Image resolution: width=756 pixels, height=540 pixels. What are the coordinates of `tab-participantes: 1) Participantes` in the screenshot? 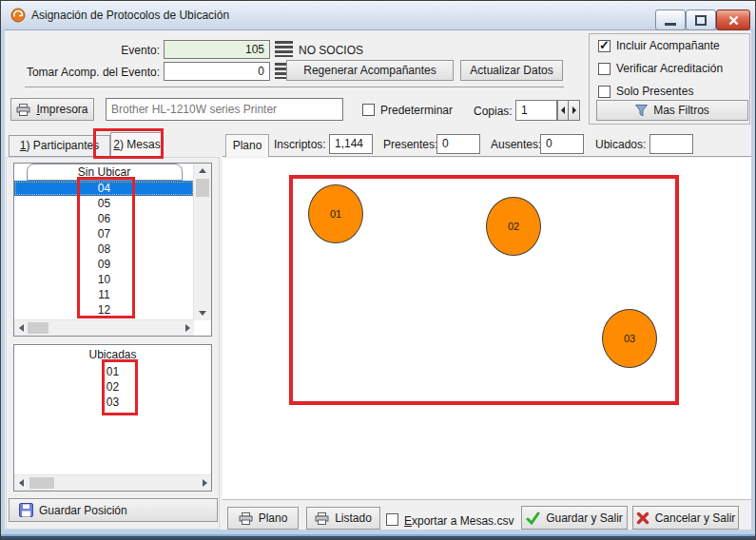 It's located at (59, 146).